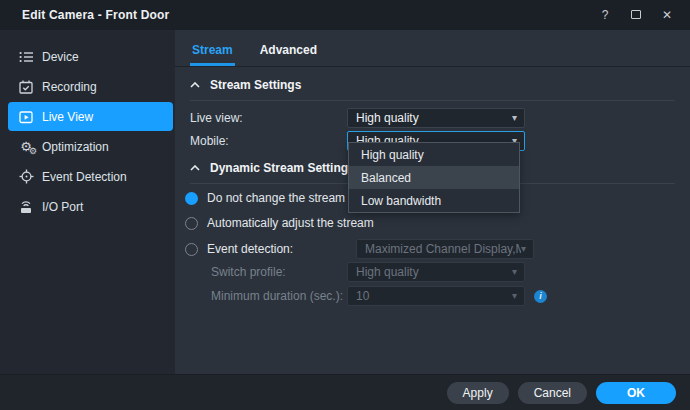 The height and width of the screenshot is (410, 690). Describe the element at coordinates (445, 249) in the screenshot. I see `event-profile-select: Maximized Channel Display,Moti... ▾` at that location.